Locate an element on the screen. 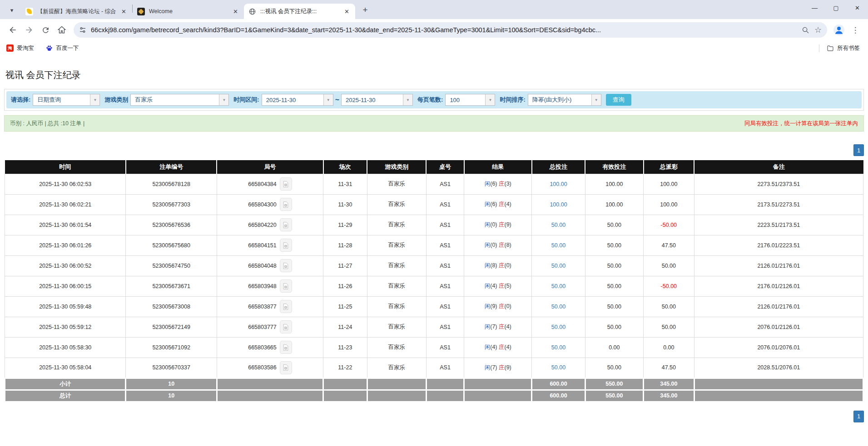 This screenshot has width=868, height=446. date-end-dropdown: 2025-11-30 ▼ is located at coordinates (377, 100).